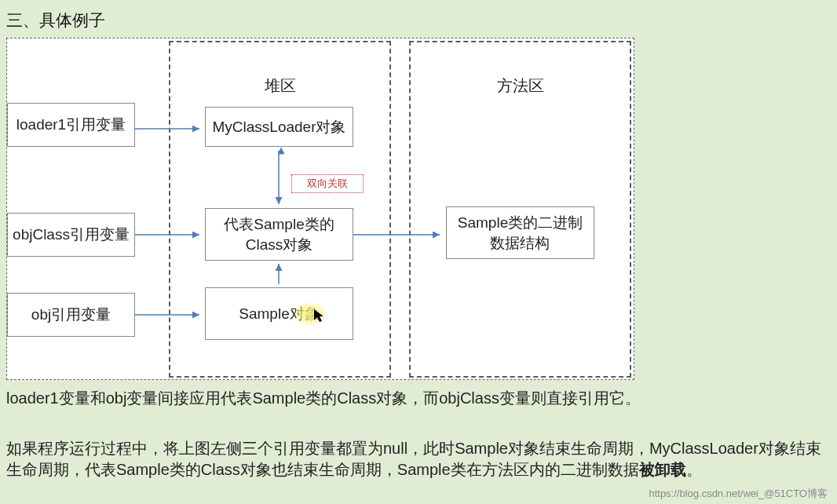 Image resolution: width=837 pixels, height=504 pixels. What do you see at coordinates (71, 315) in the screenshot?
I see `box-obj-var: obj引用变量` at bounding box center [71, 315].